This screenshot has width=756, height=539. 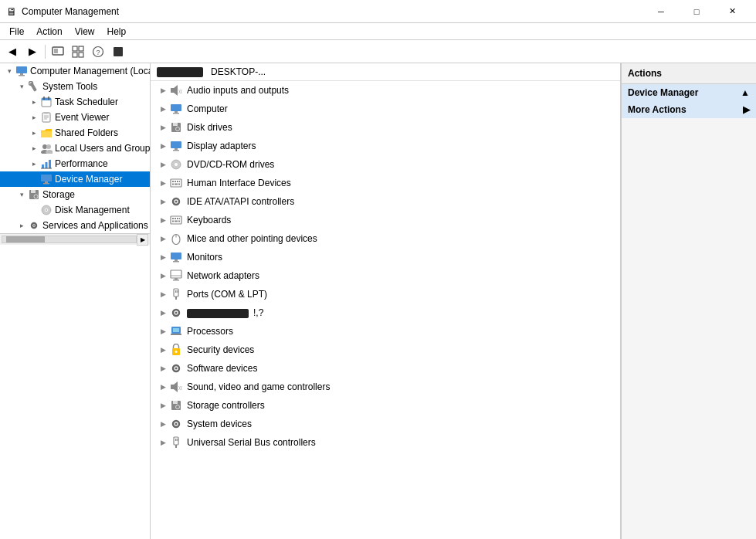 What do you see at coordinates (103, 148) in the screenshot?
I see `tree-item-label: Local Users and Groups` at bounding box center [103, 148].